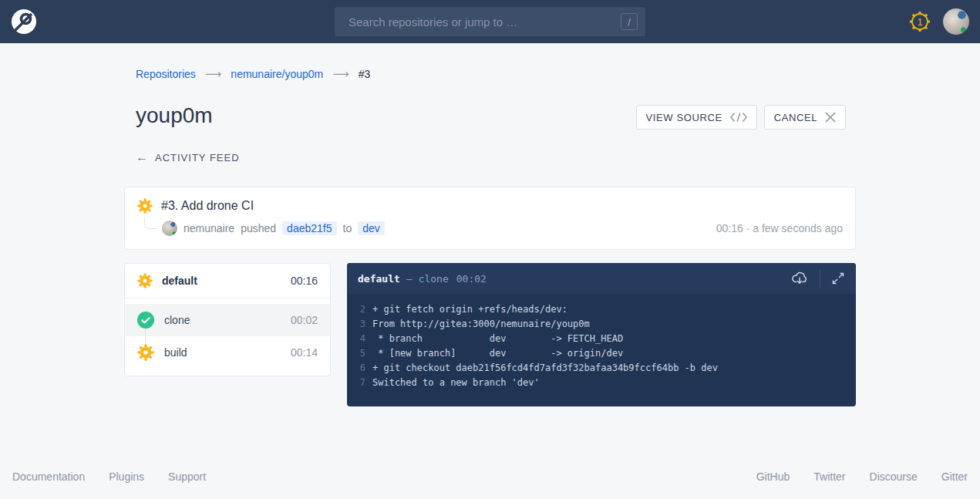 The height and width of the screenshot is (499, 980). What do you see at coordinates (433, 279) in the screenshot?
I see `console-step-name: clone` at bounding box center [433, 279].